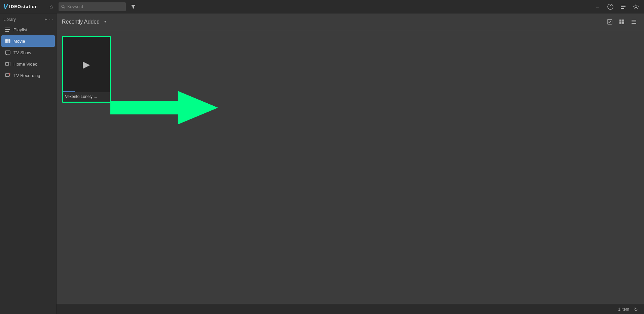  What do you see at coordinates (27, 75) in the screenshot?
I see `sidebar-tvrecording-label: TV Recording` at bounding box center [27, 75].